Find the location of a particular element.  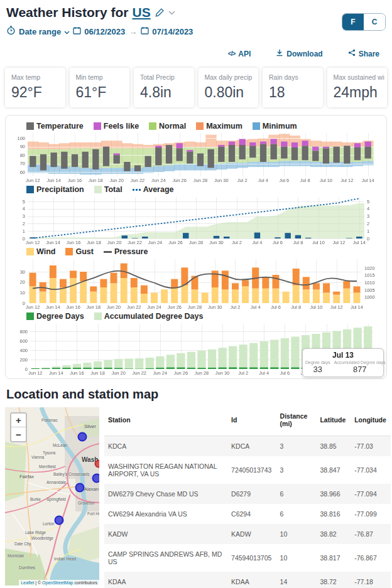

stat-card: Max temp92°F is located at coordinates (35, 88).